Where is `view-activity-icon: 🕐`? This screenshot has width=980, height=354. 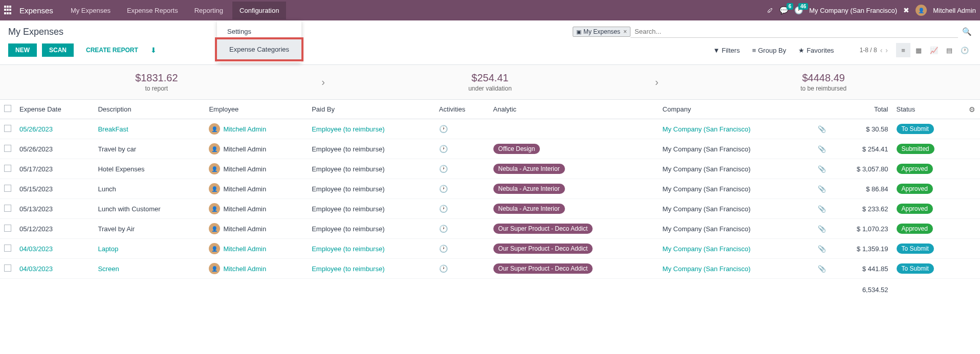
view-activity-icon: 🕐 is located at coordinates (965, 50).